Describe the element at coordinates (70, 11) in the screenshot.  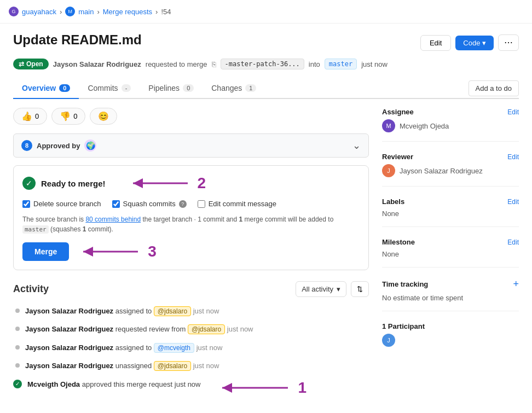
I see `breadcrumb-avatar2: M` at that location.